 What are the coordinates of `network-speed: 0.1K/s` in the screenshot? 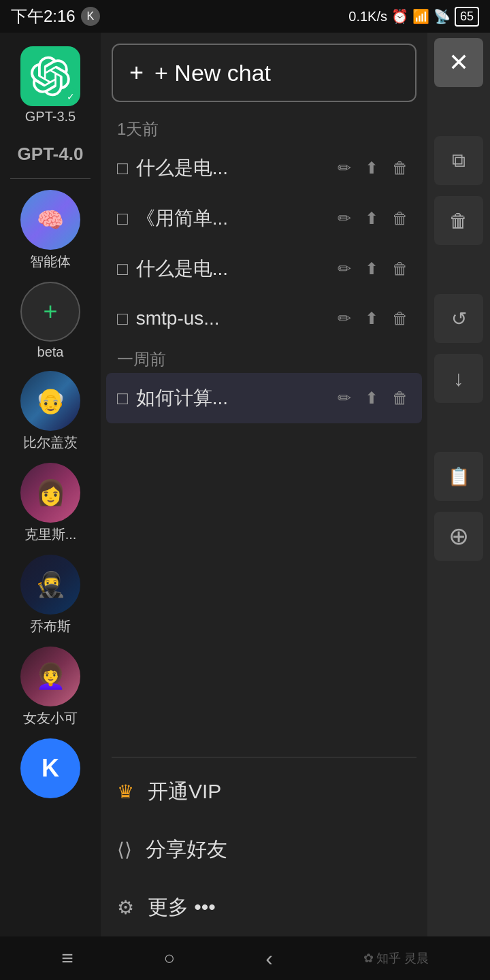 It's located at (368, 16).